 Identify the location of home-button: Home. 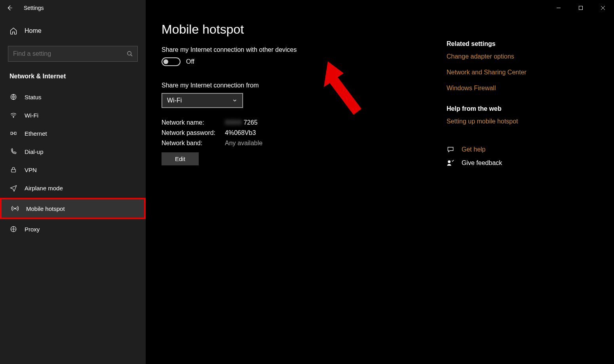
(73, 31).